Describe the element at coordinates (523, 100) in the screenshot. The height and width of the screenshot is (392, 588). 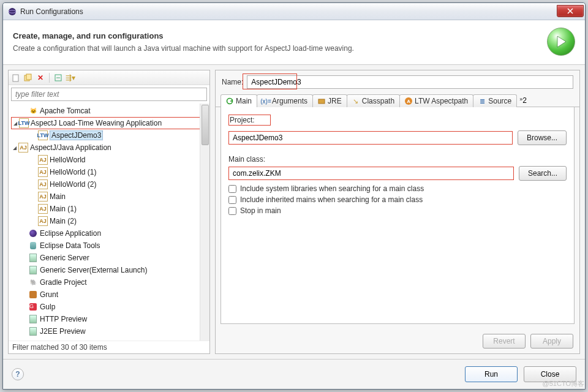
I see `tabs-overflow: »2` at that location.